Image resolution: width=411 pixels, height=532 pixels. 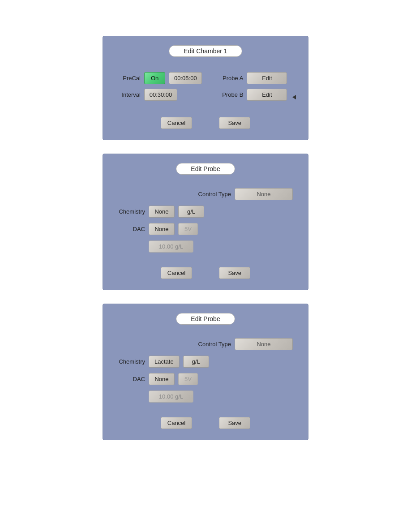 What do you see at coordinates (191, 211) in the screenshot?
I see `panel2-chem-gl-button: g/L` at bounding box center [191, 211].